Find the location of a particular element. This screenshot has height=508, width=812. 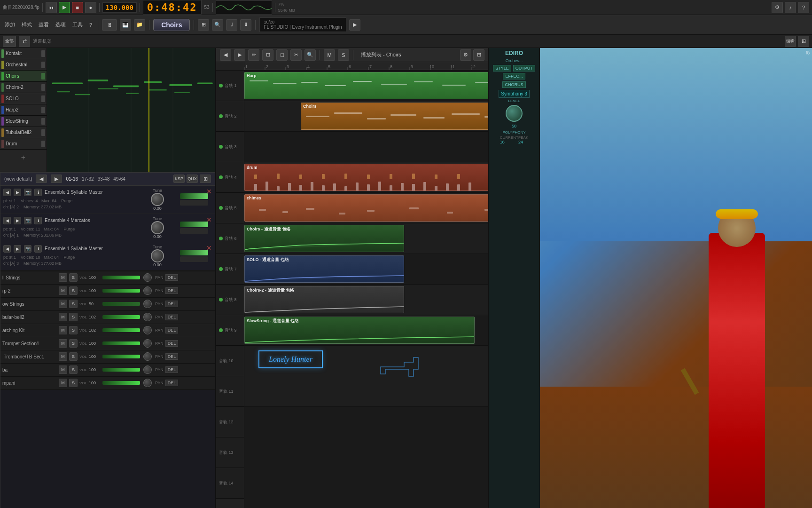

prev-range: ◀ is located at coordinates (41, 179).